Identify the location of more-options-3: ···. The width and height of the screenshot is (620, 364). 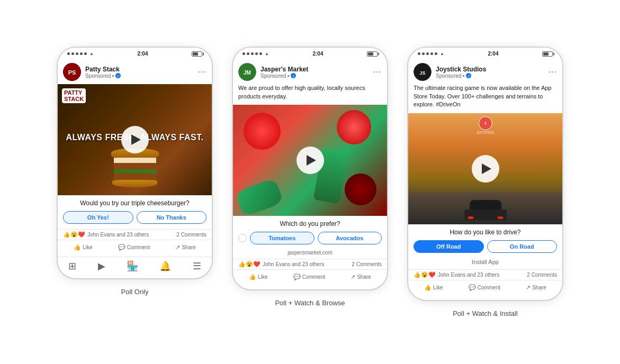
(553, 72).